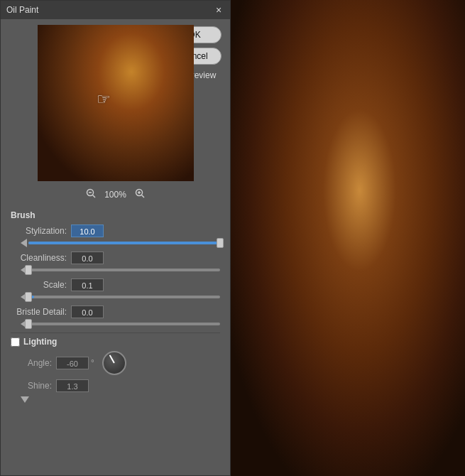 The height and width of the screenshot is (476, 465). Describe the element at coordinates (115, 270) in the screenshot. I see `cleanliness-slider-container` at that location.